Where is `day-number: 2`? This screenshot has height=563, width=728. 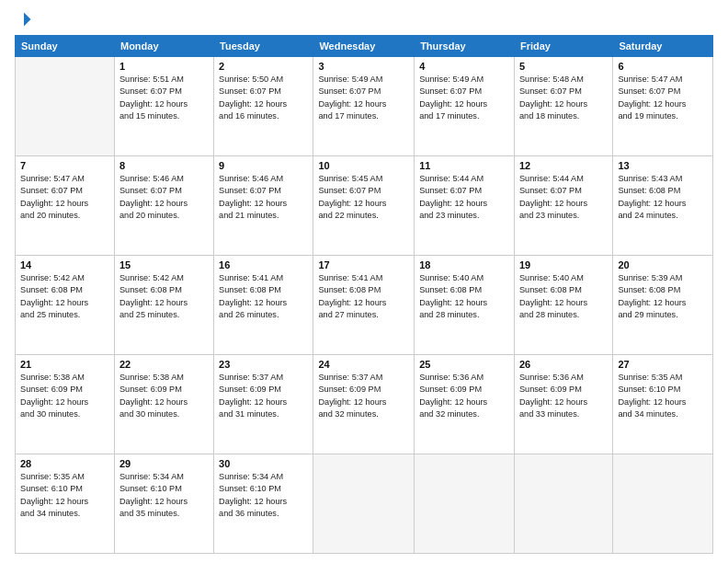
day-number: 2 is located at coordinates (263, 66).